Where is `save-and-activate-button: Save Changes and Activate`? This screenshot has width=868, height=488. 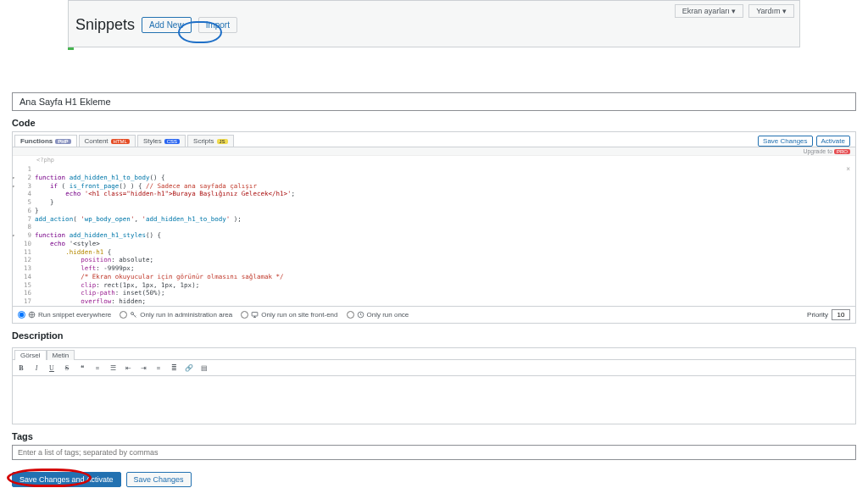
save-and-activate-button: Save Changes and Activate is located at coordinates (66, 480).